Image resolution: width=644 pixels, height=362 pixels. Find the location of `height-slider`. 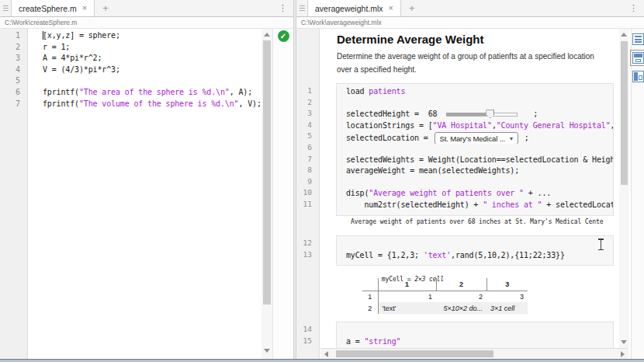

height-slider is located at coordinates (482, 114).